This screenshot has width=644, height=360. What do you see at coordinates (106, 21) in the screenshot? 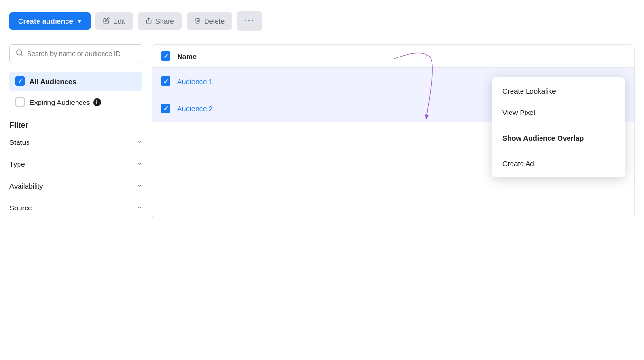
I see `edit-icon` at bounding box center [106, 21].